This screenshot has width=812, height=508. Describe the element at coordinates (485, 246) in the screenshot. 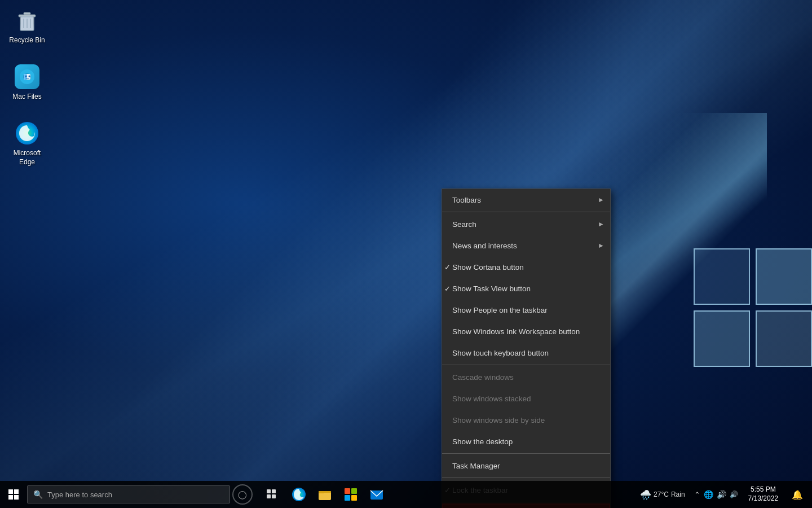

I see `menu-item-news-label: News and interests` at that location.